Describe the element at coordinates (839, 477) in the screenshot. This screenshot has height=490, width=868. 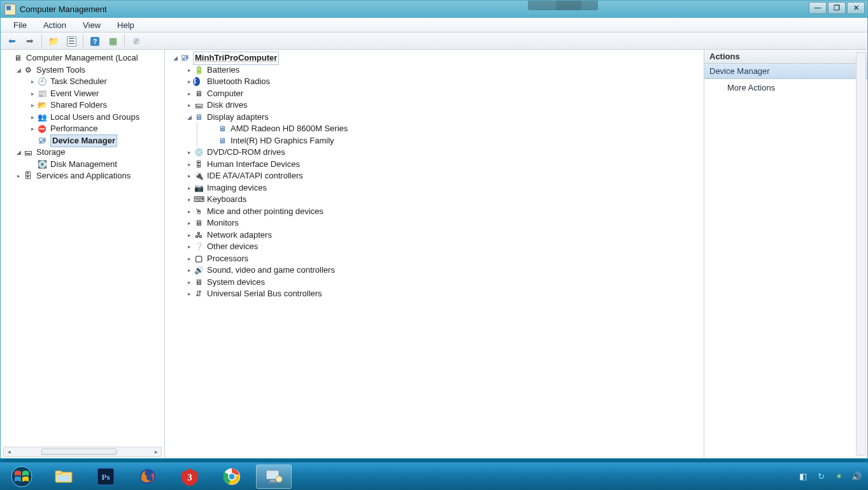
I see `tray-network-icon: ✶` at that location.